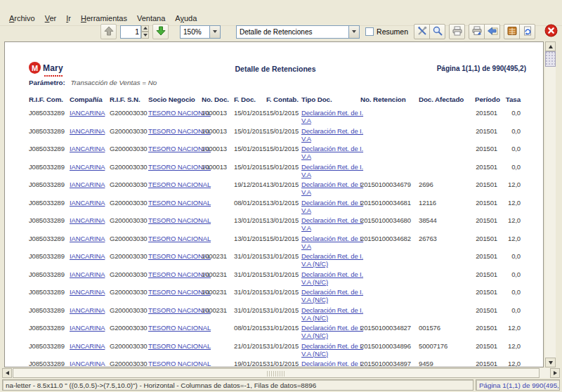 This screenshot has width=562, height=392. I want to click on status-page-format: na-letter - 8.5x11.0 " ((0.5,0.5)->(7.5,…, so click(237, 385).